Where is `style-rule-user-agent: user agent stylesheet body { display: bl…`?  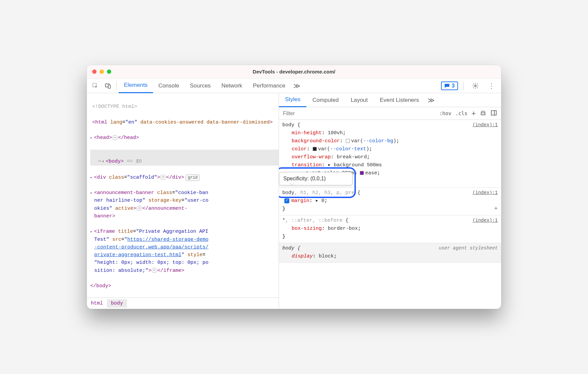
style-rule-user-agent: user agent stylesheet body { display: bl… is located at coordinates (390, 253).